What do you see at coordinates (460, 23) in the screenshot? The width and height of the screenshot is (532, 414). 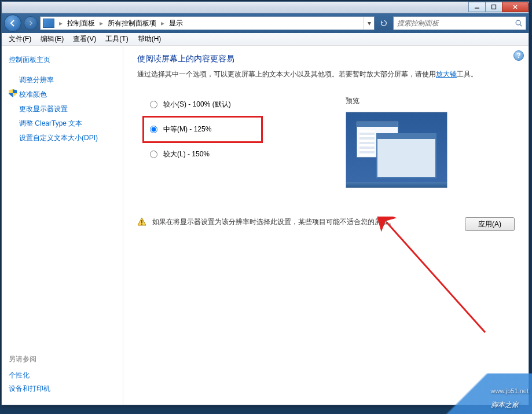 I see `search-box` at bounding box center [460, 23].